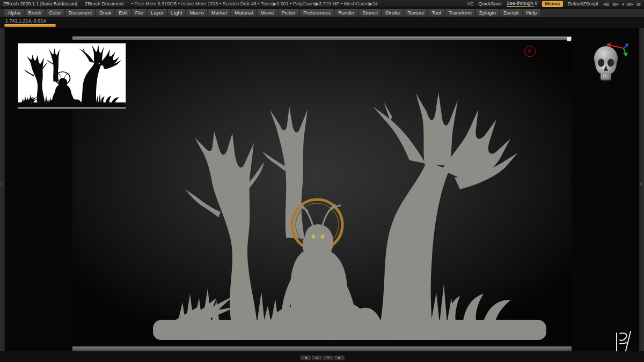 The height and width of the screenshot is (362, 644). What do you see at coordinates (553, 4) in the screenshot?
I see `menus-toggle-button: Menus` at bounding box center [553, 4].